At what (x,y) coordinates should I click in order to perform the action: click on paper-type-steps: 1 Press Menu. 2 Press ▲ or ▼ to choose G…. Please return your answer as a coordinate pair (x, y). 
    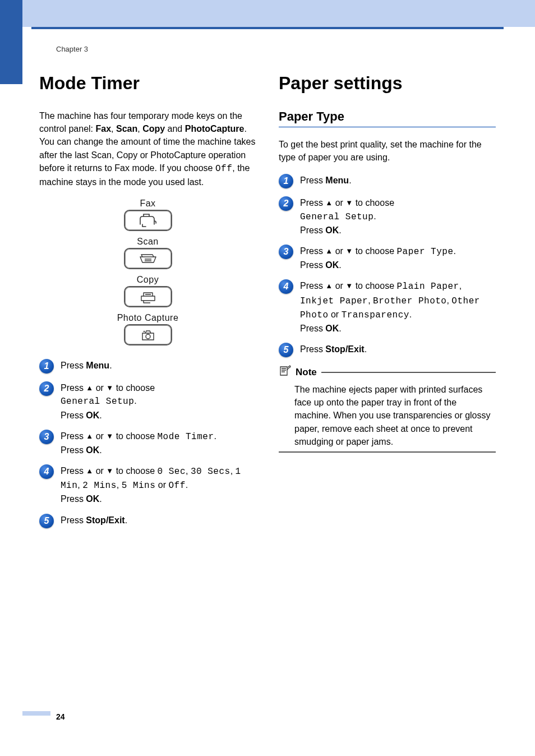
    Looking at the image, I should click on (387, 266).